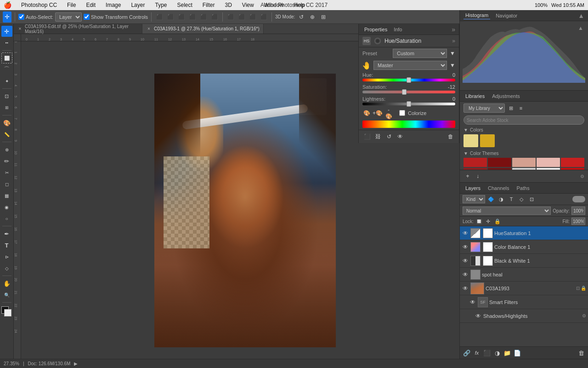 Image resolution: width=588 pixels, height=368 pixels. I want to click on colors-chevron: ▼, so click(466, 130).